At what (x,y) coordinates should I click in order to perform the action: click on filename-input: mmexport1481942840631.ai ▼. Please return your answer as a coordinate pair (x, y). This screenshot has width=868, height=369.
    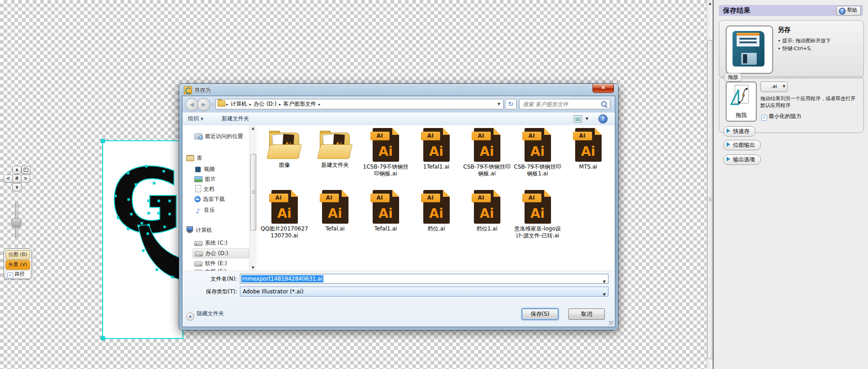
    Looking at the image, I should click on (424, 279).